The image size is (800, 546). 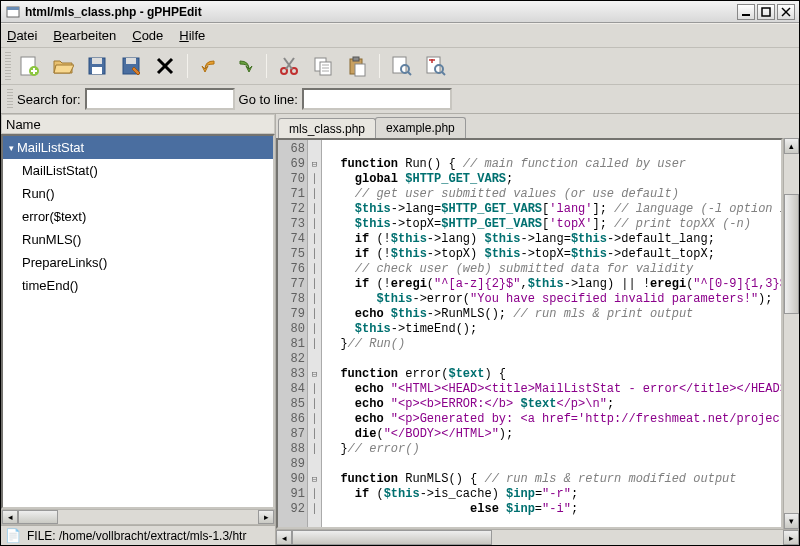 What do you see at coordinates (323, 66) in the screenshot?
I see `copy-button` at bounding box center [323, 66].